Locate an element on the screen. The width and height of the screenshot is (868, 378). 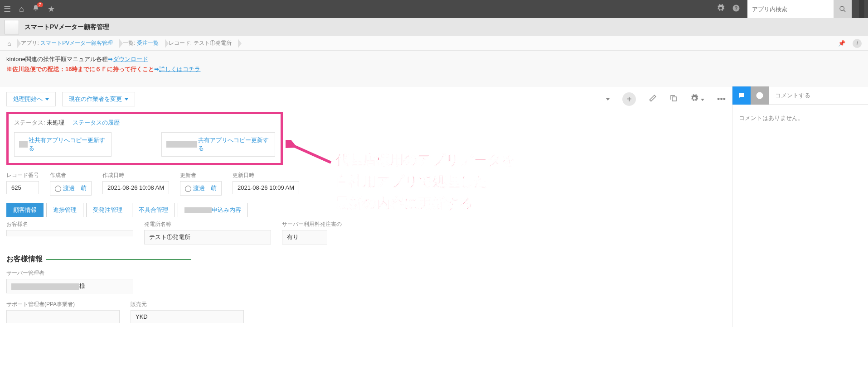
start-process-button: 処理開始へ is located at coordinates (31, 99).